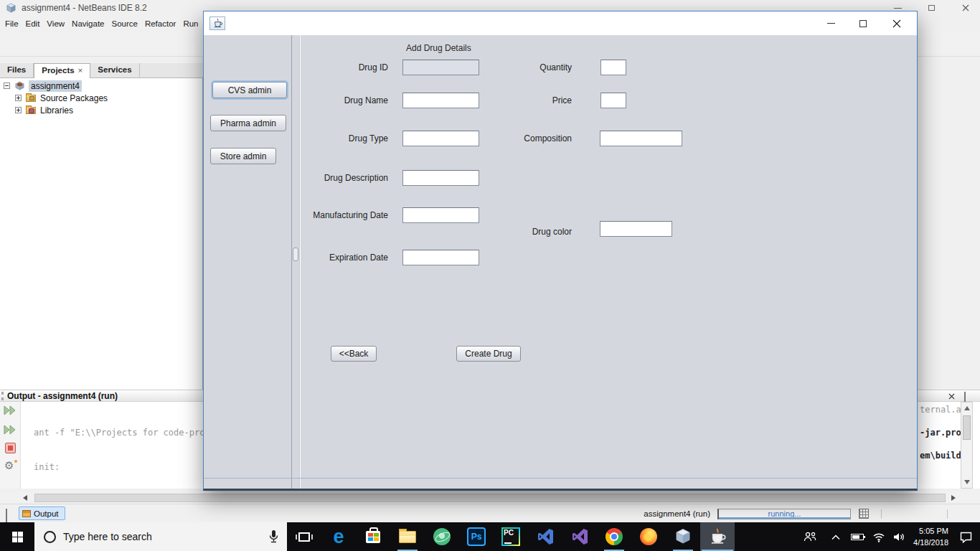  What do you see at coordinates (507, 67) in the screenshot?
I see `quantity-label: Quantity` at bounding box center [507, 67].